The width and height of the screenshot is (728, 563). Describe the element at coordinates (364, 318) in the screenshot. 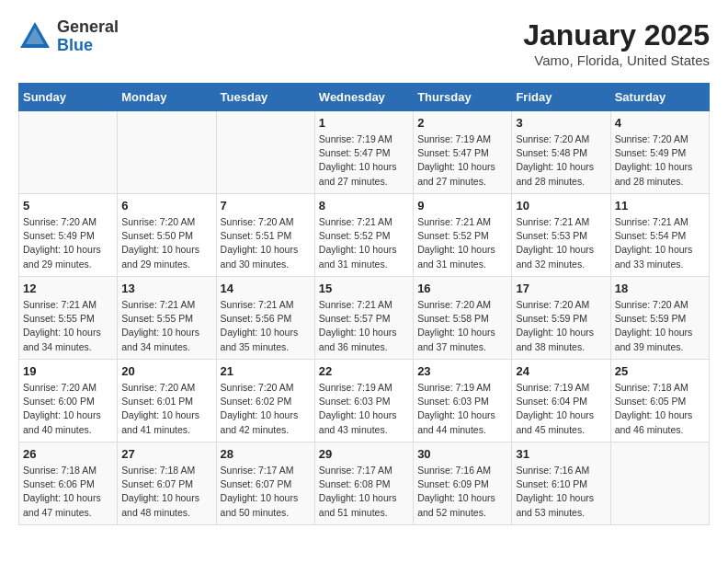

I see `calendar-week-row: 12Sunrise: 7:21 AM Sunset: 5:55 PM Dayli…` at that location.